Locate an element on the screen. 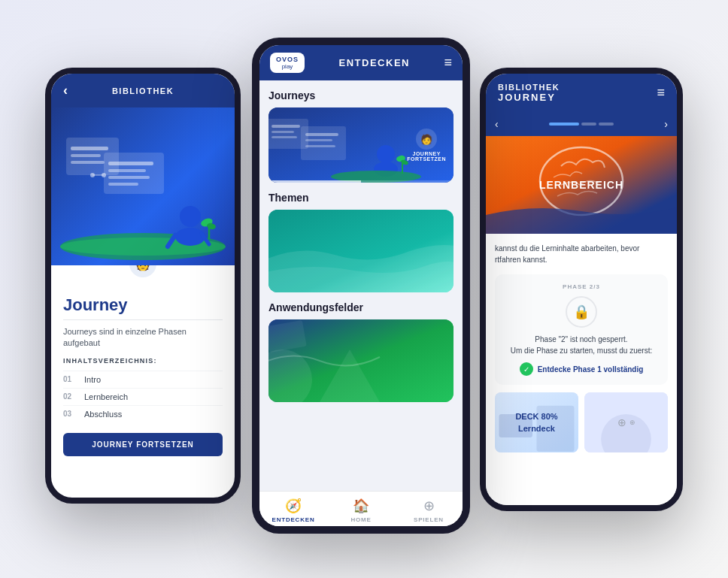 The width and height of the screenshot is (728, 578). right-journey-subtitle: JOURNEY is located at coordinates (529, 98).